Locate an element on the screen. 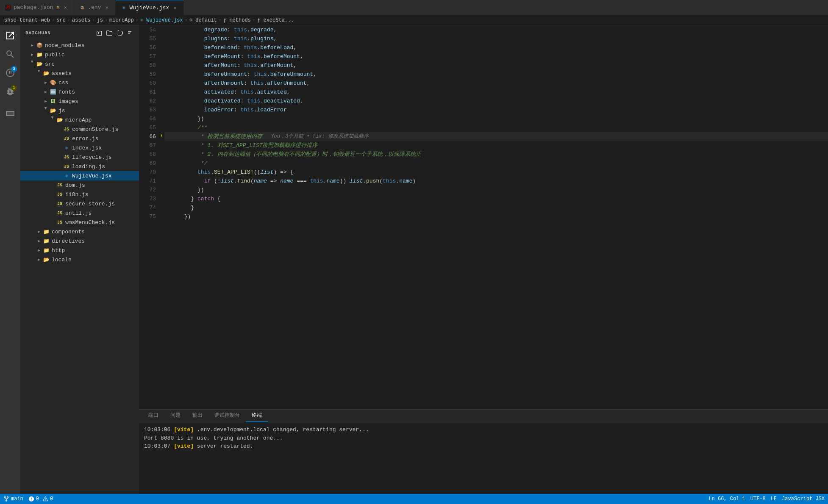 This screenshot has height=504, width=828. tree-item-components: ▶ 📁 components is located at coordinates (80, 232).